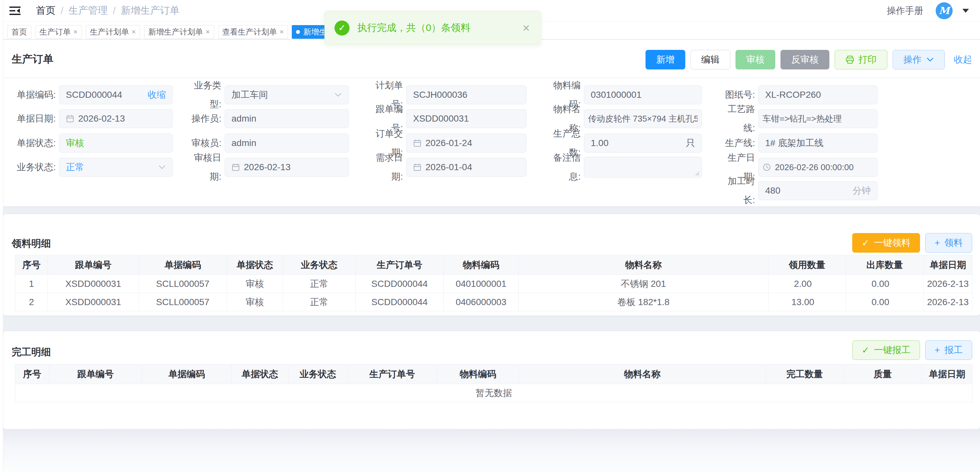 The width and height of the screenshot is (980, 472). I want to click on table-row: 1 XSDD000031 SCLL000057 审核 正常 SCDD000044…, so click(494, 284).